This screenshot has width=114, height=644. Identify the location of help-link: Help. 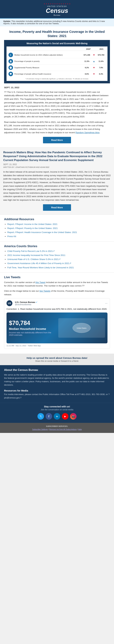
(80, 429).